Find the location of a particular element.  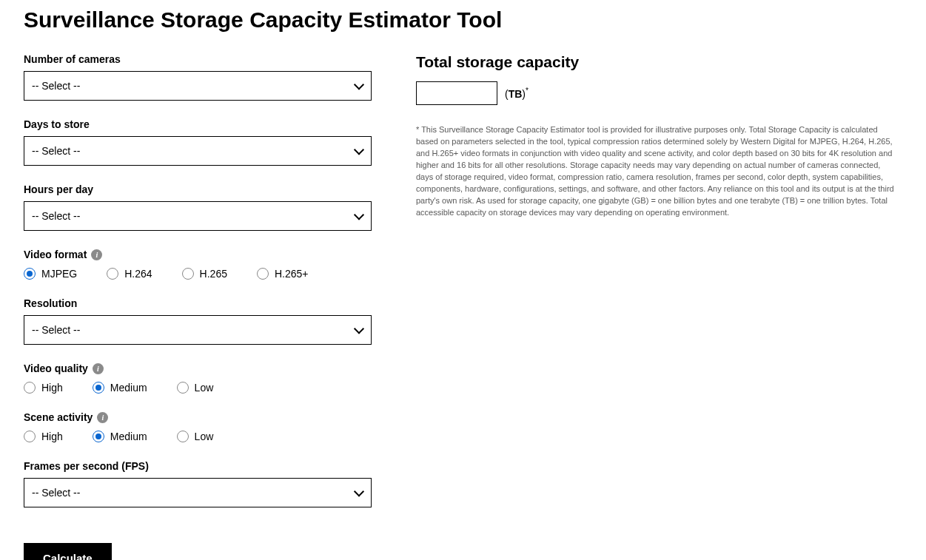

video-quality-low: Low is located at coordinates (195, 388).